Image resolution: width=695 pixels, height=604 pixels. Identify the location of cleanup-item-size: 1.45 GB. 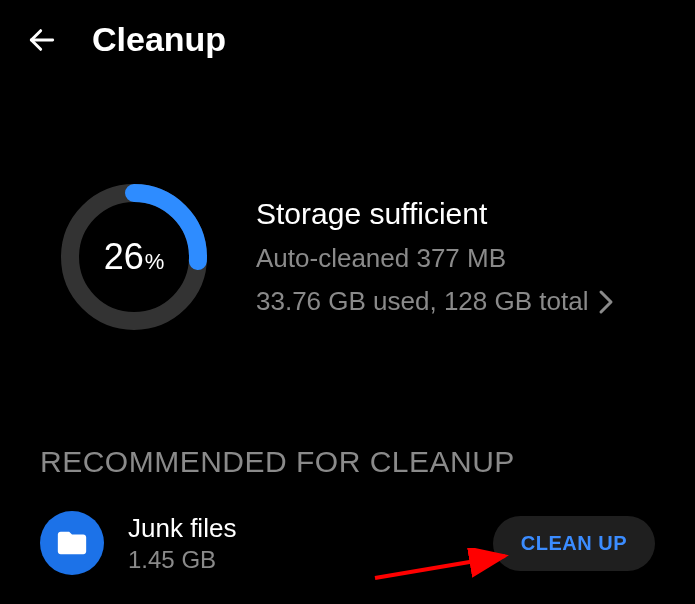
(298, 560).